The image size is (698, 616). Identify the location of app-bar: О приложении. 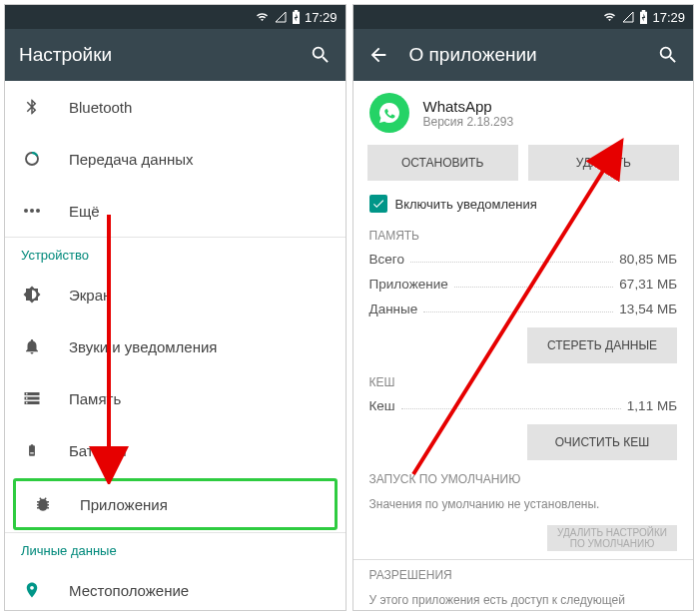
(523, 55).